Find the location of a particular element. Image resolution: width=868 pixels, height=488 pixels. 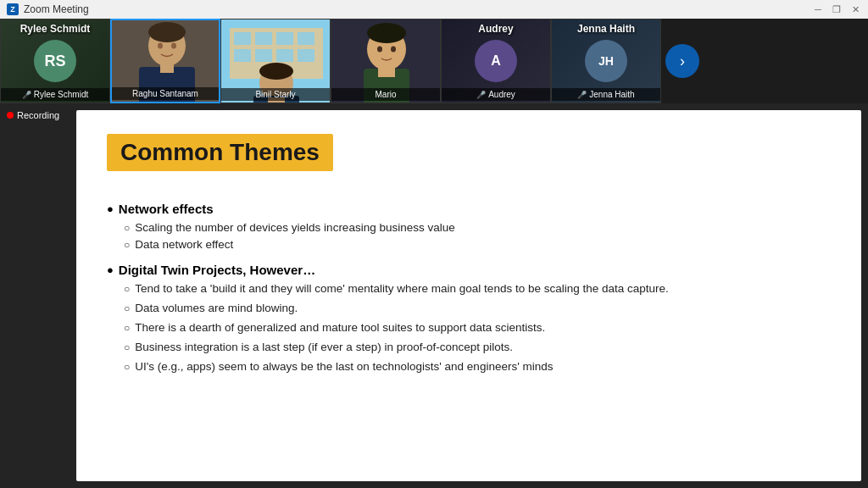

bullet-sub-2-2: Data volumes are mind blowing. is located at coordinates (477, 308).